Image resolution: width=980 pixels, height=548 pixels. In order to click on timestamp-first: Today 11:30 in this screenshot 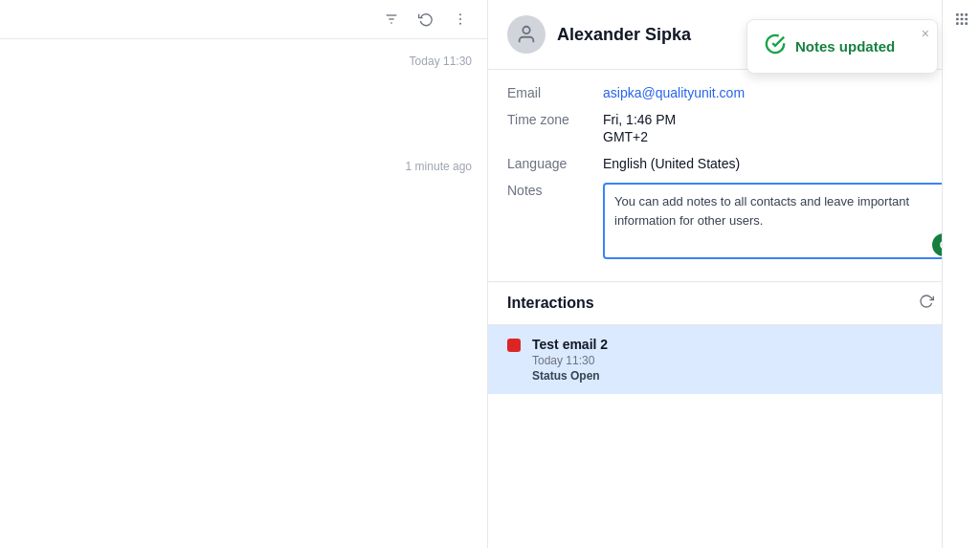, I will do `click(243, 61)`.